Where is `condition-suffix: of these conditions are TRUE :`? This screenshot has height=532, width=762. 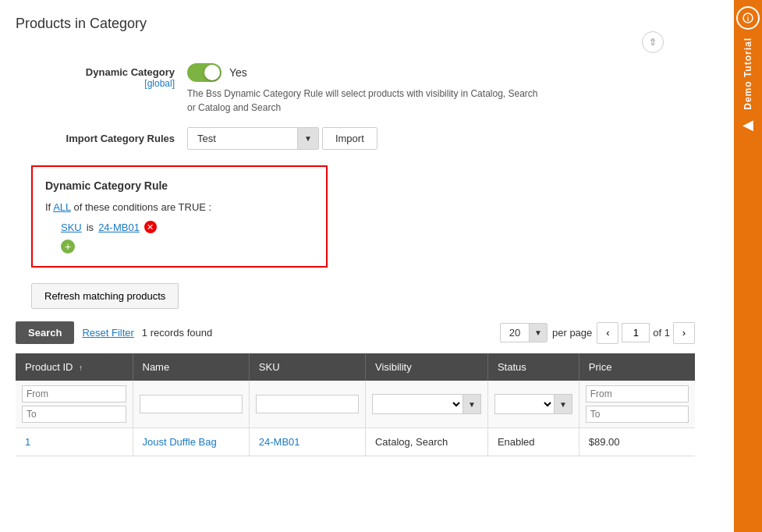
condition-suffix: of these conditions are TRUE : is located at coordinates (142, 207).